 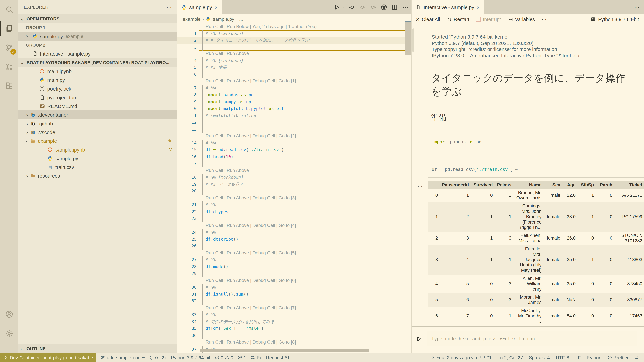 I want to click on sidebar-more-button: ⋯, so click(x=169, y=7).